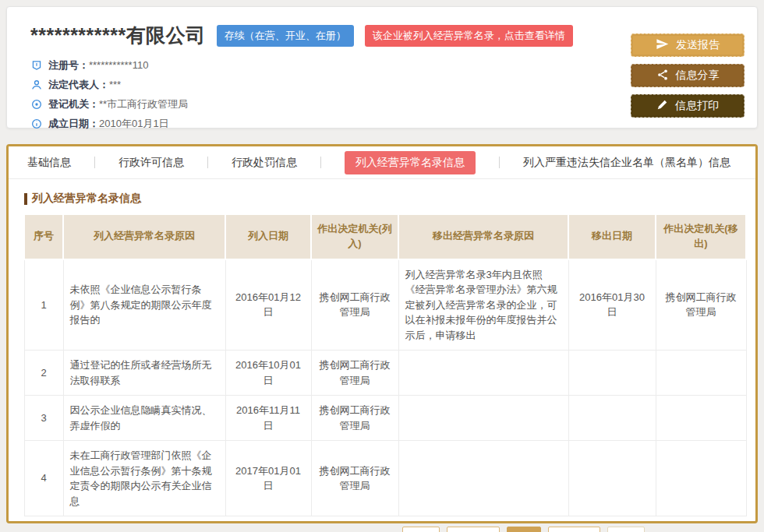 This screenshot has height=532, width=764. I want to click on location-icon, so click(37, 104).